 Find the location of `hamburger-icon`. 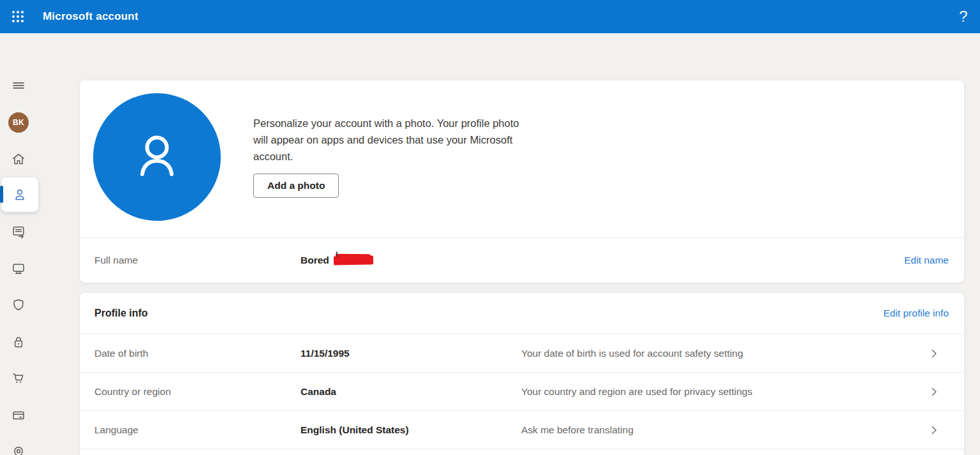

hamburger-icon is located at coordinates (19, 86).